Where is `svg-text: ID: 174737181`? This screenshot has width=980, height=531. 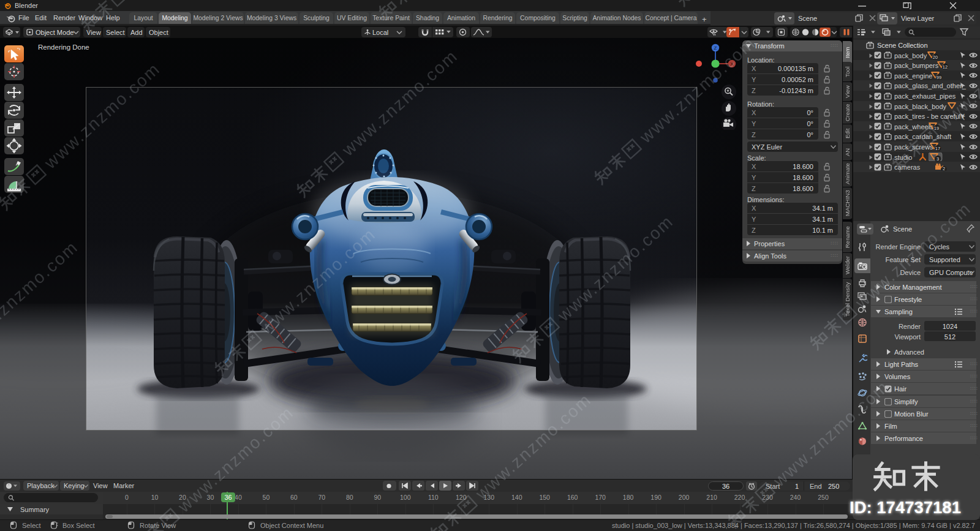
svg-text: ID: 174737181 is located at coordinates (905, 507).